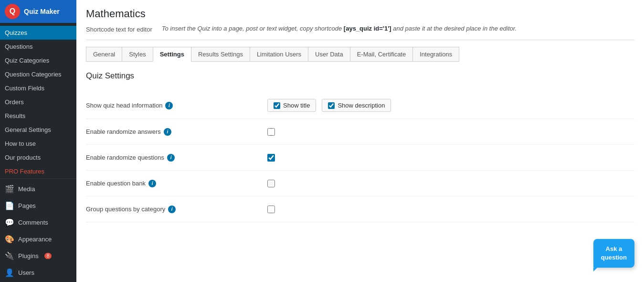 This screenshot has height=282, width=644. Describe the element at coordinates (360, 158) in the screenshot. I see `settings-row-randomize-questions: Enable randomize questions i` at that location.